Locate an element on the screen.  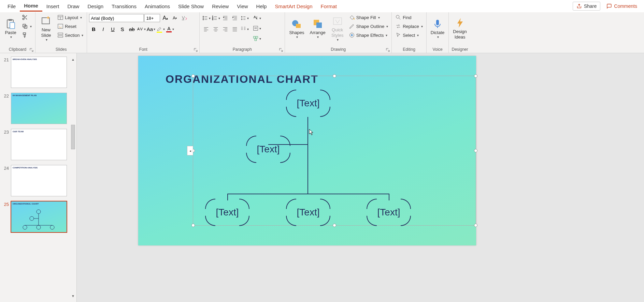
quick-styles-button: Quick Styles▾ is located at coordinates (338, 29).